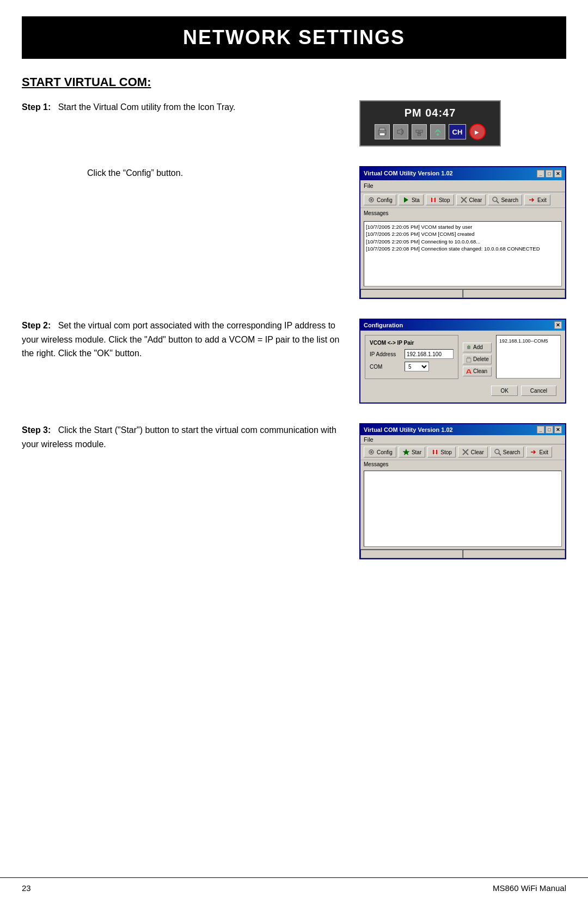  What do you see at coordinates (477, 132) in the screenshot?
I see `red-circle-icon: ▶` at bounding box center [477, 132].